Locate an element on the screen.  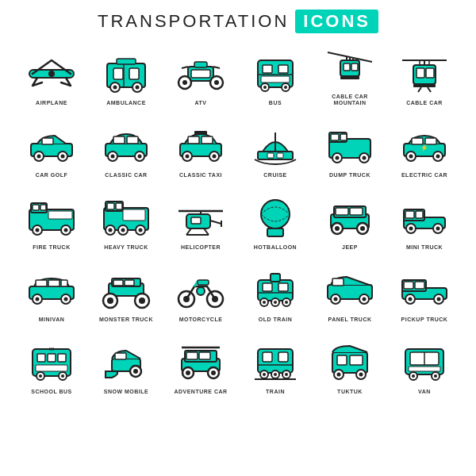
list-item: ATV is located at coordinates (201, 75).